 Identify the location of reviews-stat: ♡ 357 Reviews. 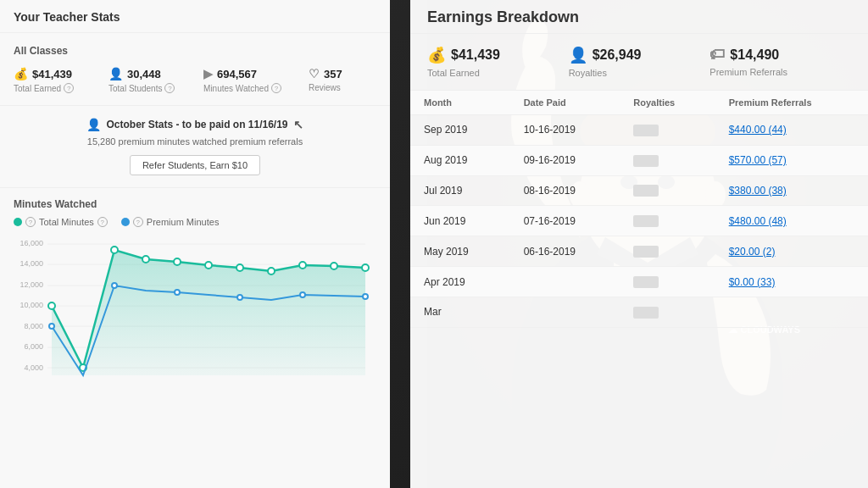
(342, 80).